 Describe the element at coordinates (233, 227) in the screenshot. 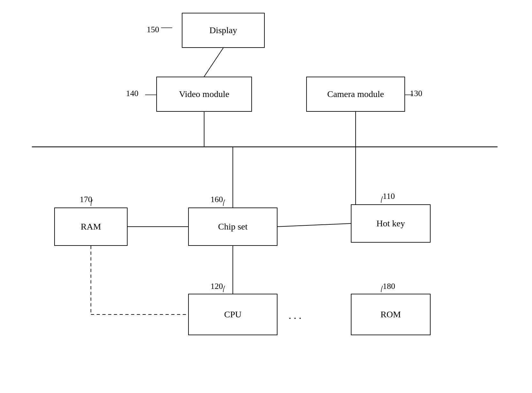

I see `chipset-label: Chip set` at that location.